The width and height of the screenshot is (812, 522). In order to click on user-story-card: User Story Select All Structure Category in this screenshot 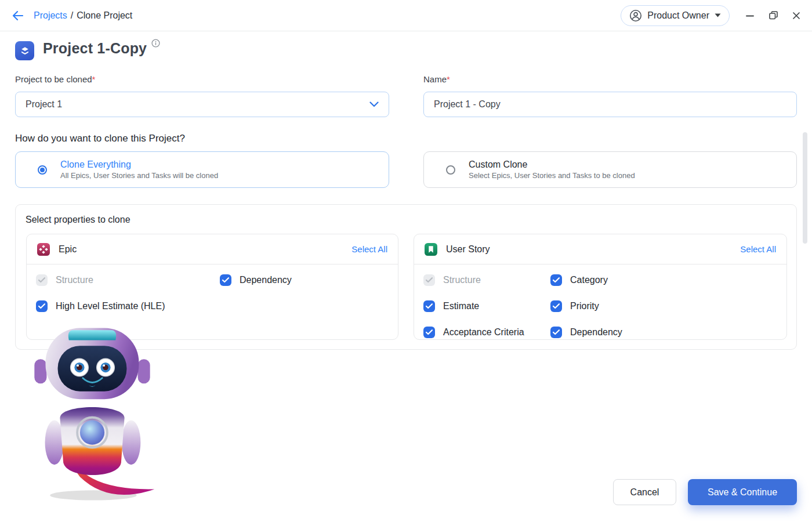, I will do `click(600, 287)`.